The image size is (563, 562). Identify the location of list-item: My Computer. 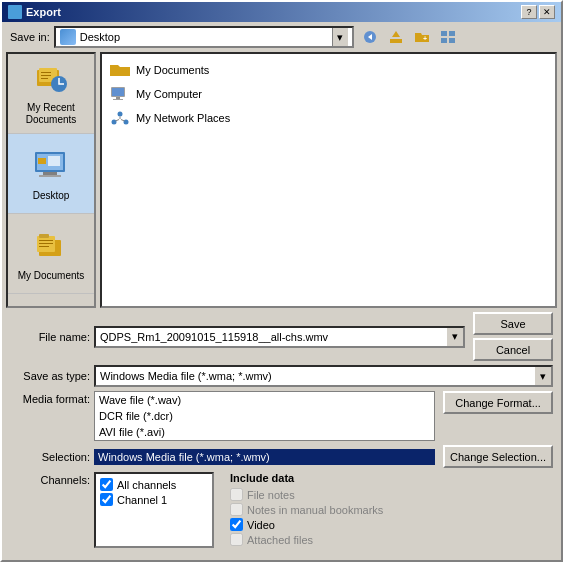
(328, 94).